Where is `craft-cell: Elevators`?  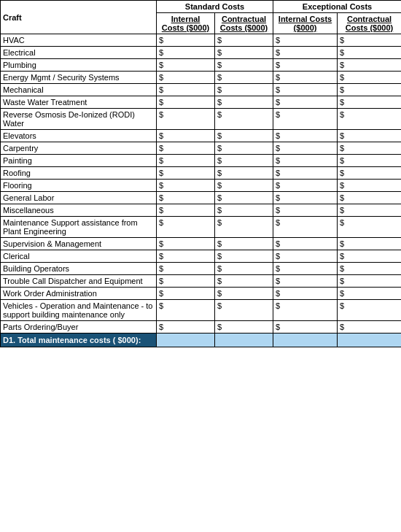
craft-cell: Elevators is located at coordinates (79, 136).